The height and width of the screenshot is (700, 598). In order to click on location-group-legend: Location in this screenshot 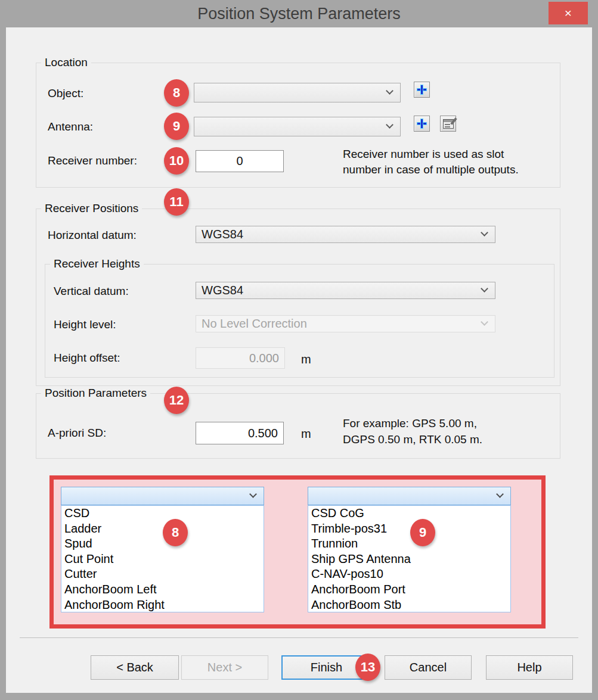, I will do `click(66, 63)`.